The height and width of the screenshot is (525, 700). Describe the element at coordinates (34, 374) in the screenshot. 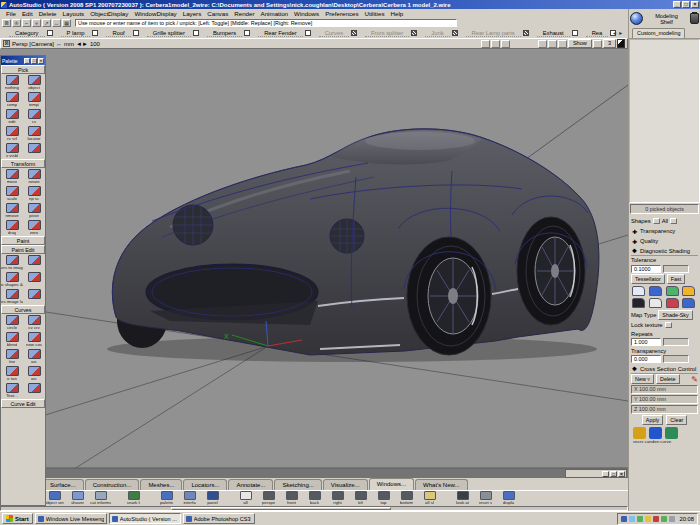

I see `palette-tool: arc` at that location.